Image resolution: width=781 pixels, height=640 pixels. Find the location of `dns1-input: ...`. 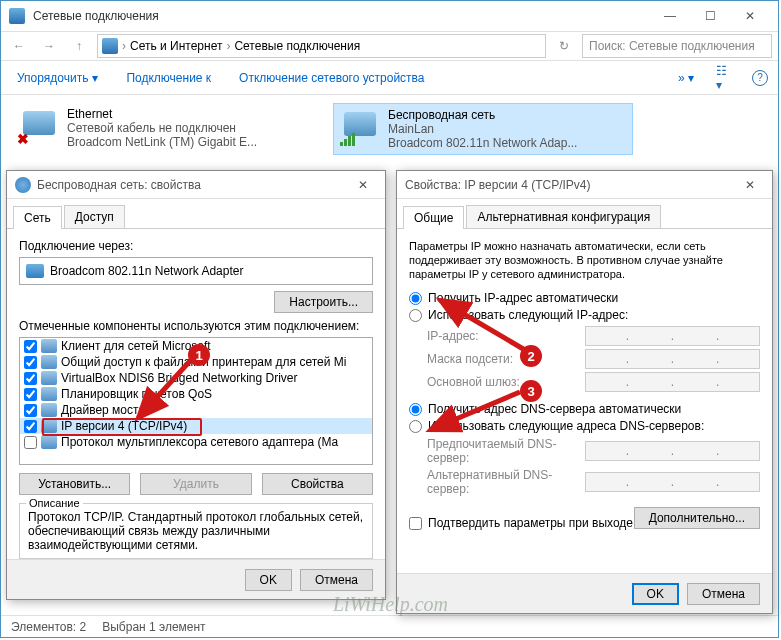

dns1-input: ... is located at coordinates (672, 451).